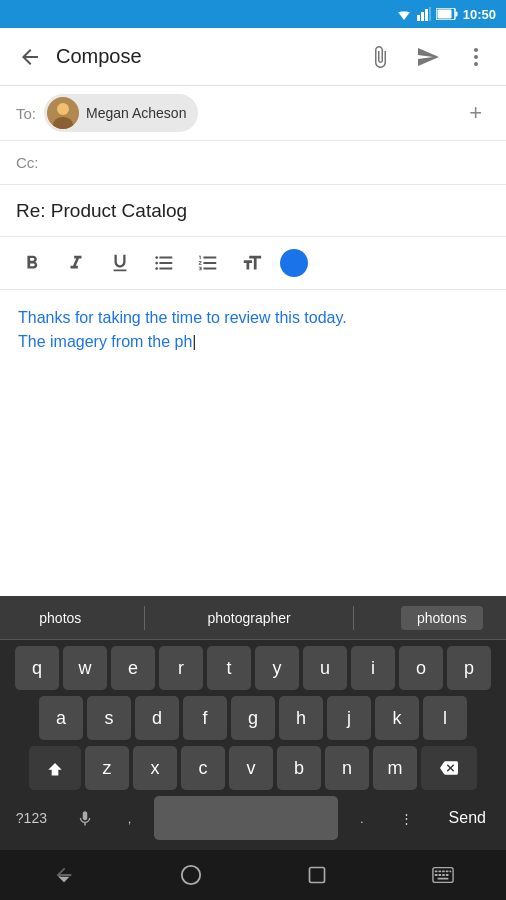 The height and width of the screenshot is (900, 506). Describe the element at coordinates (55, 768) in the screenshot. I see `shift-key` at that location.